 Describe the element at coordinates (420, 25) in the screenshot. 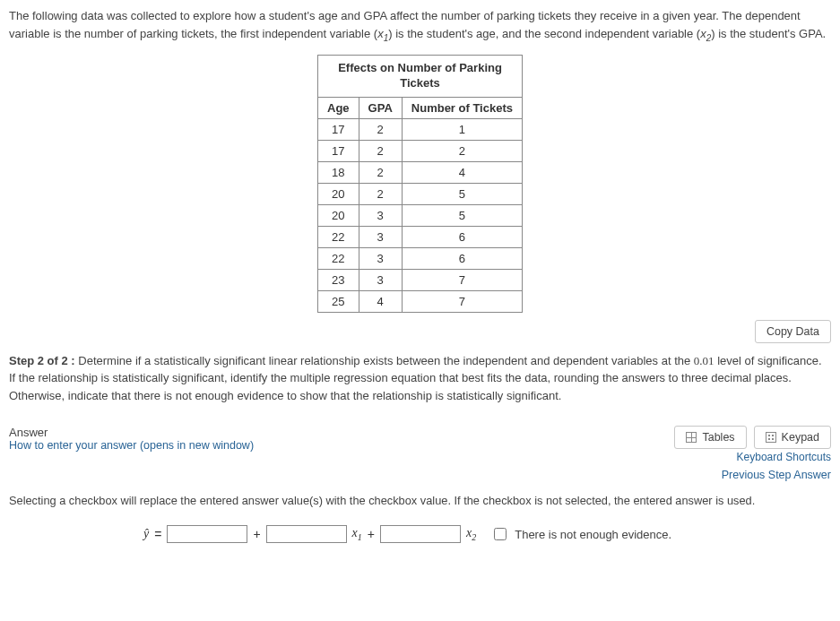

I see `problem-intro: The following data was collected to expl…` at that location.